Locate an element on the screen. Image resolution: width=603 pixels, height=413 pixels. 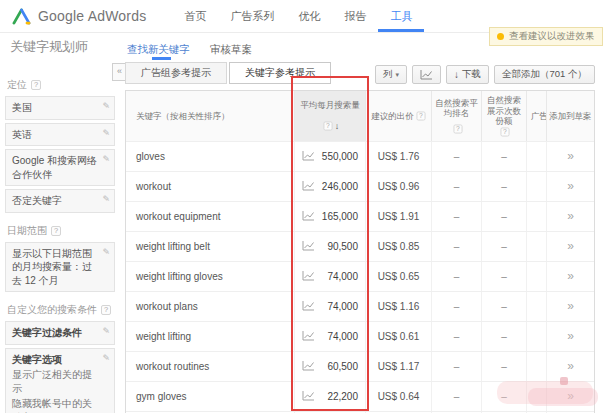
suggested-bid-cell: US$ 1.17 is located at coordinates (398, 366).